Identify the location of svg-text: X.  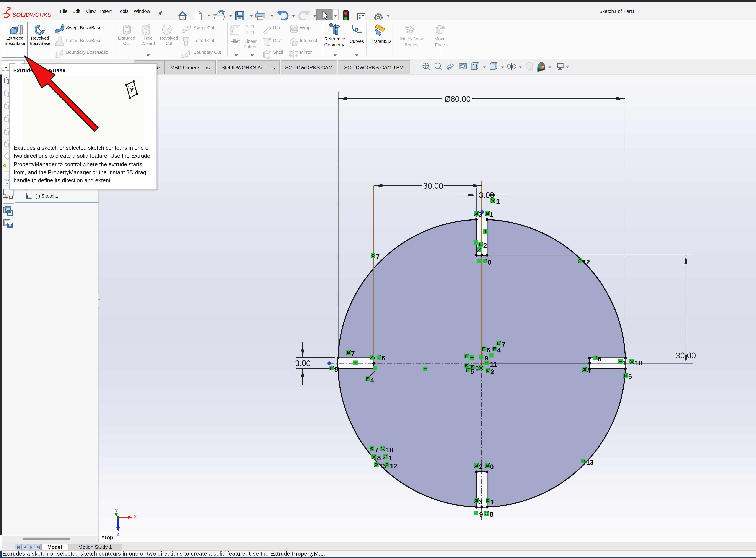
(135, 517).